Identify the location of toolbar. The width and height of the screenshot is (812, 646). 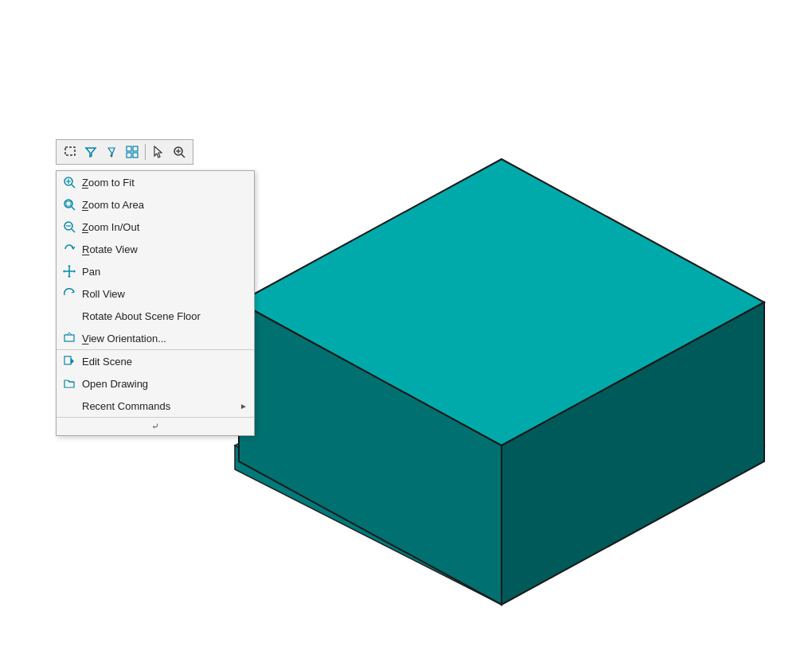
(124, 152).